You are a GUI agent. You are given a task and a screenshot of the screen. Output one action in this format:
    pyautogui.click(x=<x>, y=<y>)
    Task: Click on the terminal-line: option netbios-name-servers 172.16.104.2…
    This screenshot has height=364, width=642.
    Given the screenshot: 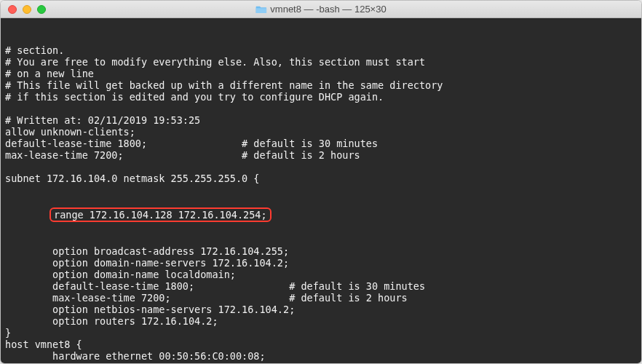 What is the action you would take?
    pyautogui.click(x=321, y=309)
    